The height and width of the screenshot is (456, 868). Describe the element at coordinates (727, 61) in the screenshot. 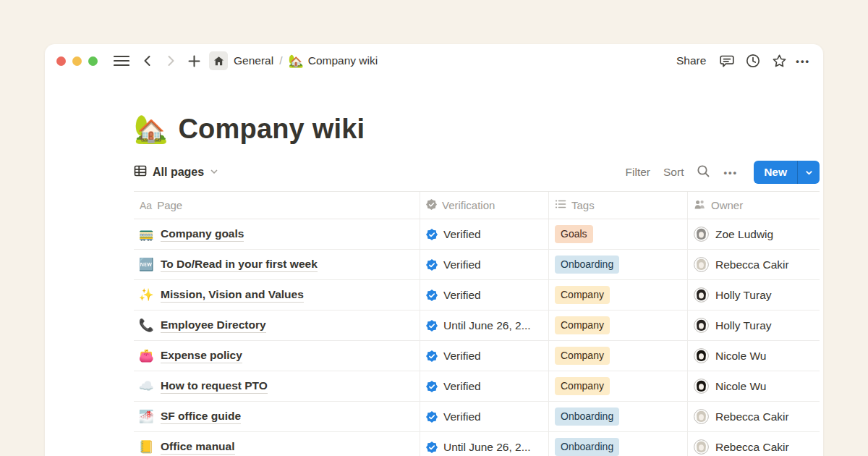

I see `comments-icon` at that location.